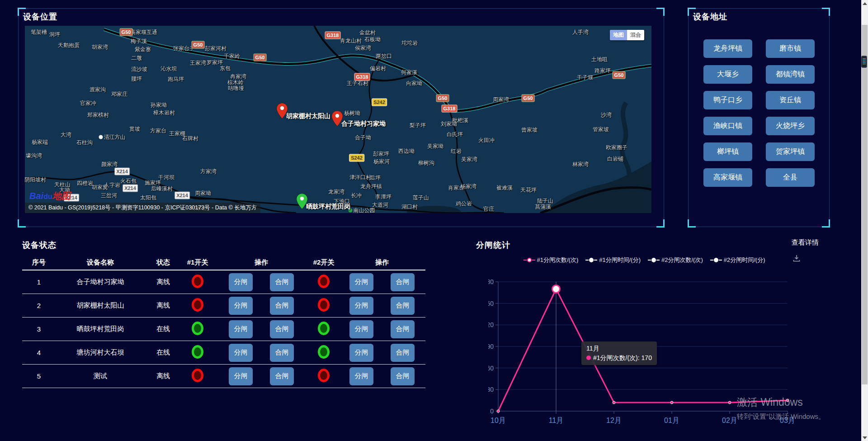 The width and height of the screenshot is (868, 441). What do you see at coordinates (135, 129) in the screenshot?
I see `map-label: 贯坡` at bounding box center [135, 129].